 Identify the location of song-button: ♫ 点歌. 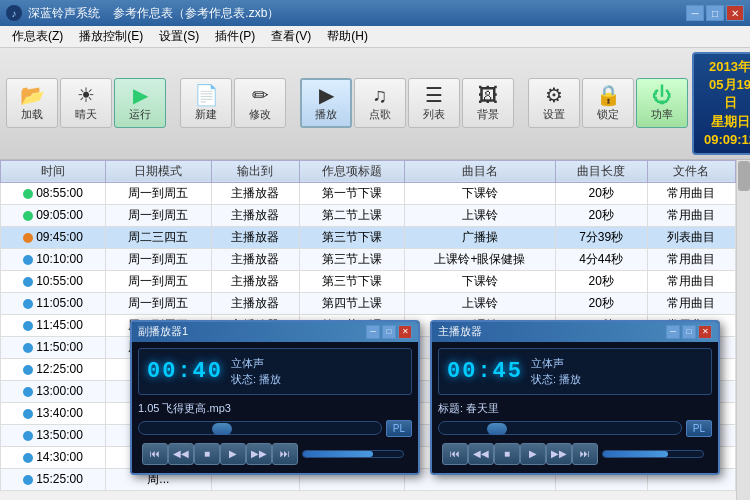
(380, 103).